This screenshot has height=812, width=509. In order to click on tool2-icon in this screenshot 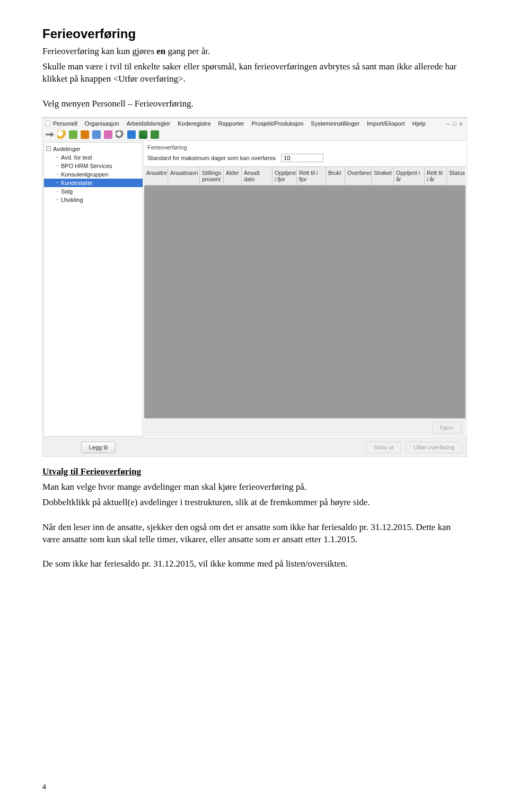, I will do `click(96, 135)`.